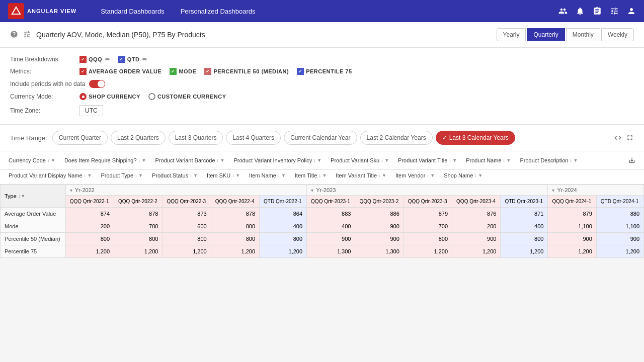 This screenshot has width=644, height=362. Describe the element at coordinates (415, 175) in the screenshot. I see `col-item-vendor: Item Vendor ↕ ▼` at that location.